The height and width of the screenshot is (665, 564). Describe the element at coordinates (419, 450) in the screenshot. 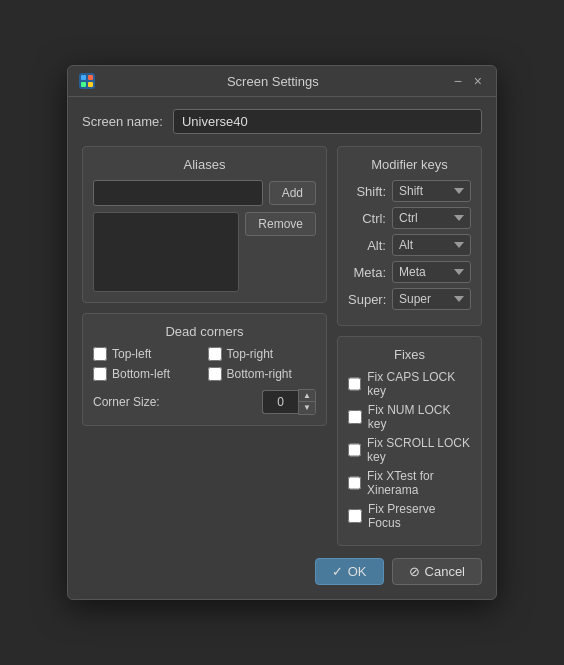

I see `fix-scroll-lock-label: Fix SCROLL LOCK key` at that location.